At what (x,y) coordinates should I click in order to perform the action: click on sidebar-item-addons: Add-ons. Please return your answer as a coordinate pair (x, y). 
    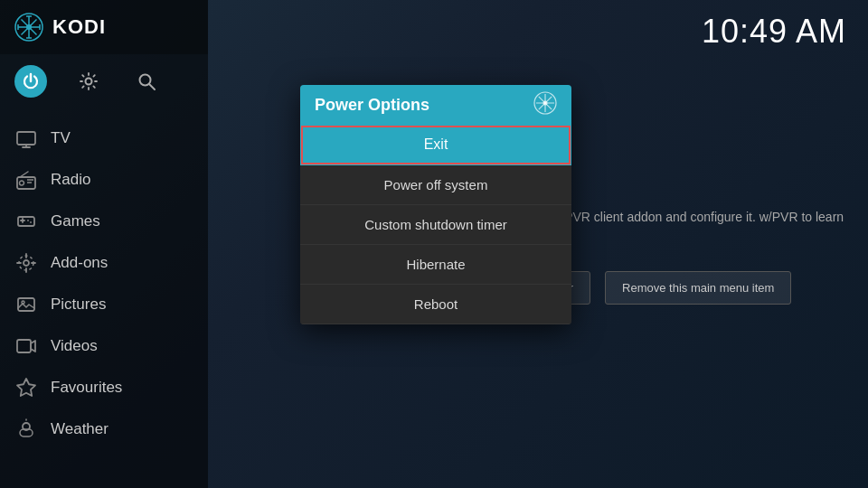
    Looking at the image, I should click on (104, 263).